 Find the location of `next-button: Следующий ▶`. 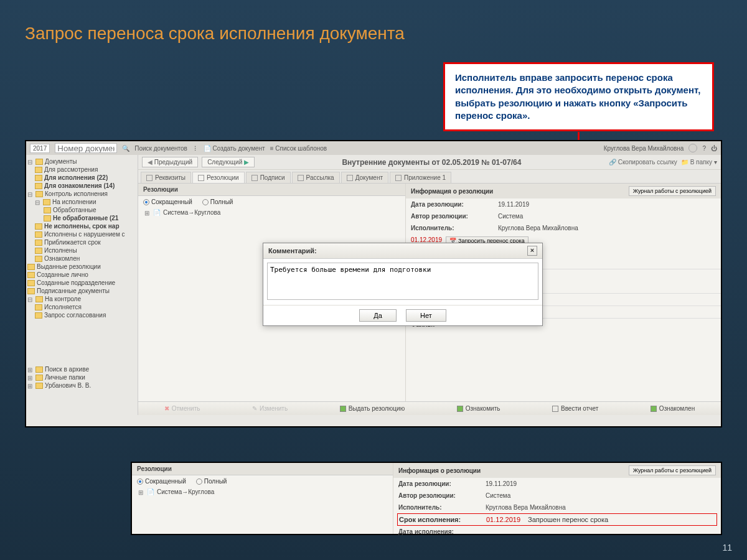

next-button: Следующий ▶ is located at coordinates (228, 162).